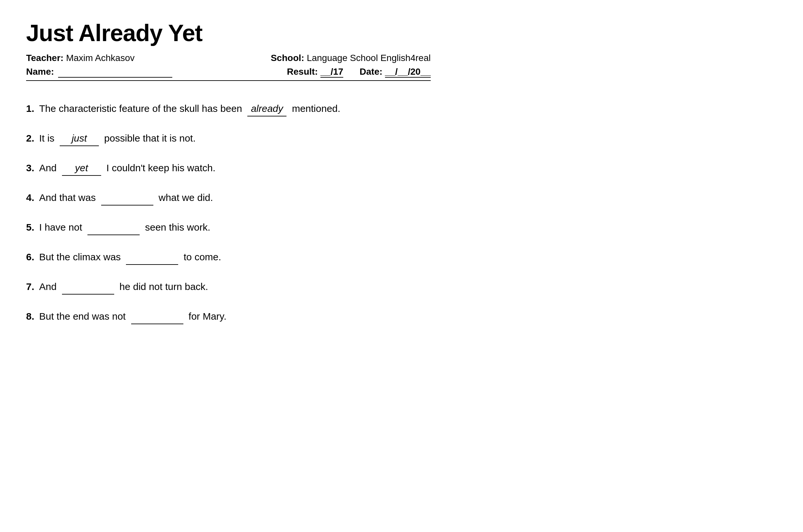  Describe the element at coordinates (228, 33) in the screenshot. I see `page-title: Just Already Yet` at that location.